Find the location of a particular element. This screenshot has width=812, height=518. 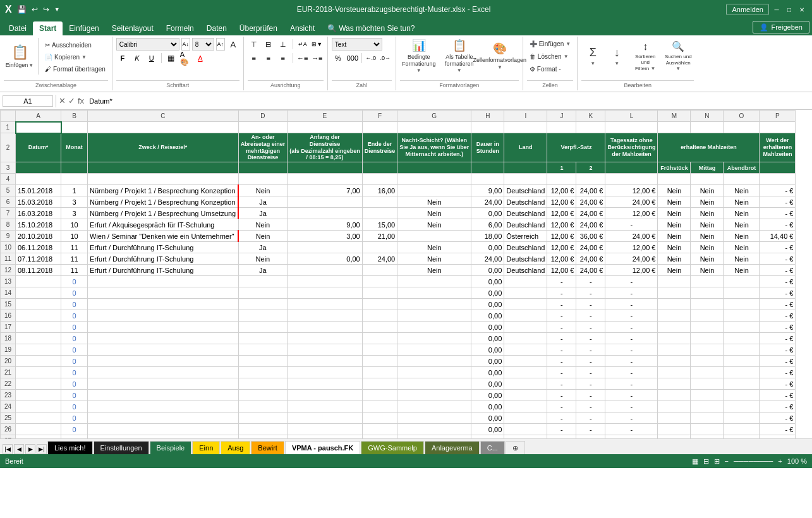

italic-button: K is located at coordinates (137, 58).